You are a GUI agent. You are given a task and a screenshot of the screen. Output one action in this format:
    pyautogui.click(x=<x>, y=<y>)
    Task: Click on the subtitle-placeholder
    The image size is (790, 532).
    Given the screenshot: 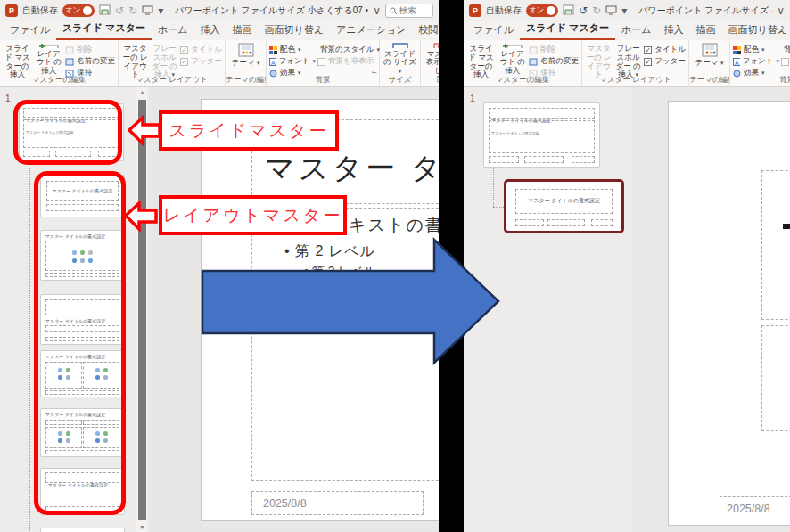 What is the action you would take?
    pyautogui.click(x=776, y=378)
    